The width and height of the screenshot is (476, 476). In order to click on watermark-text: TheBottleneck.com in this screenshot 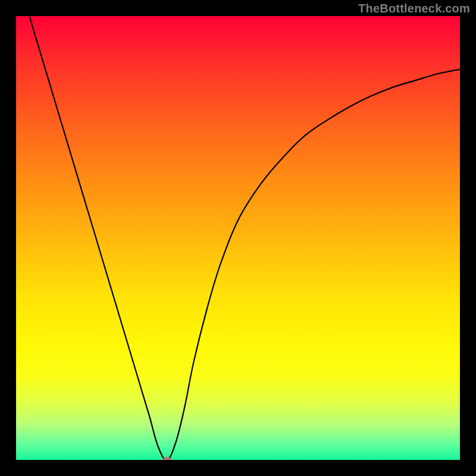, I will do `click(414, 8)`.